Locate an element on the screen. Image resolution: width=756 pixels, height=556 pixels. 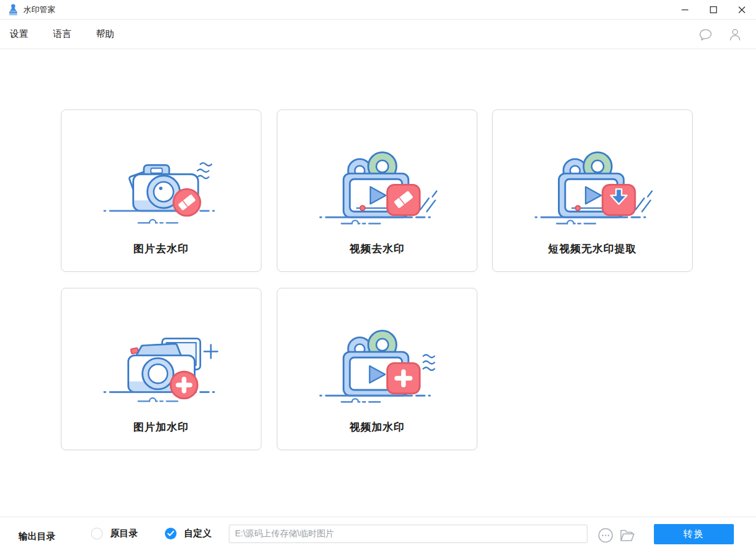
video-eraser-icon is located at coordinates (378, 185).